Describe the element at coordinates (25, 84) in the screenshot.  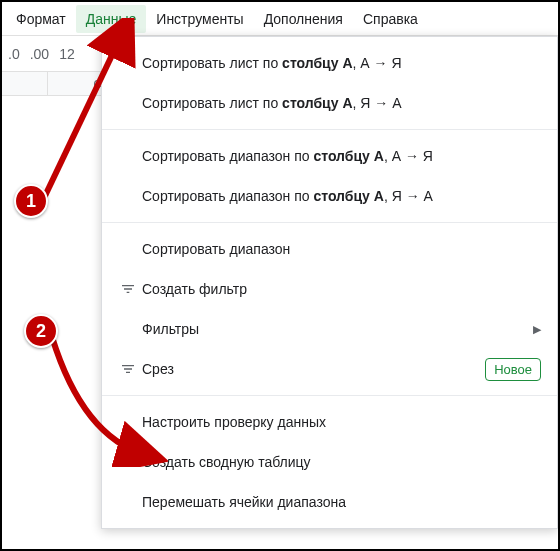
I see `row-header-spacer` at that location.